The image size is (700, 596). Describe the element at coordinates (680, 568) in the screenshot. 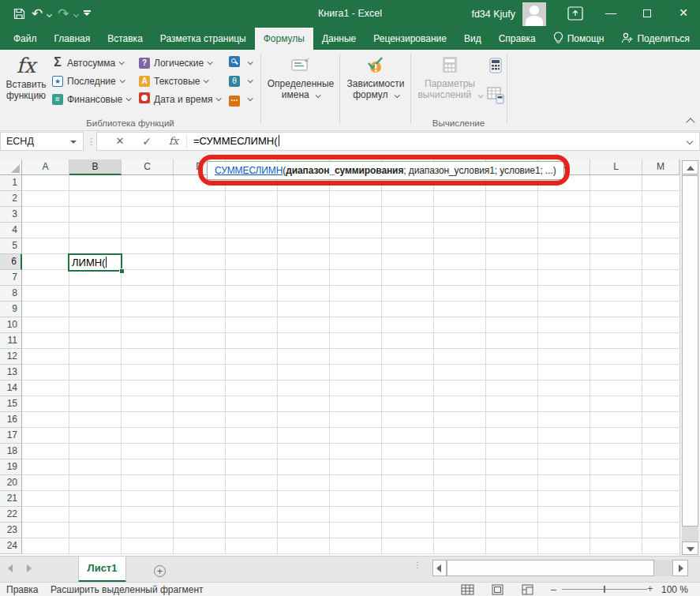

I see `scroll-right-icon` at that location.